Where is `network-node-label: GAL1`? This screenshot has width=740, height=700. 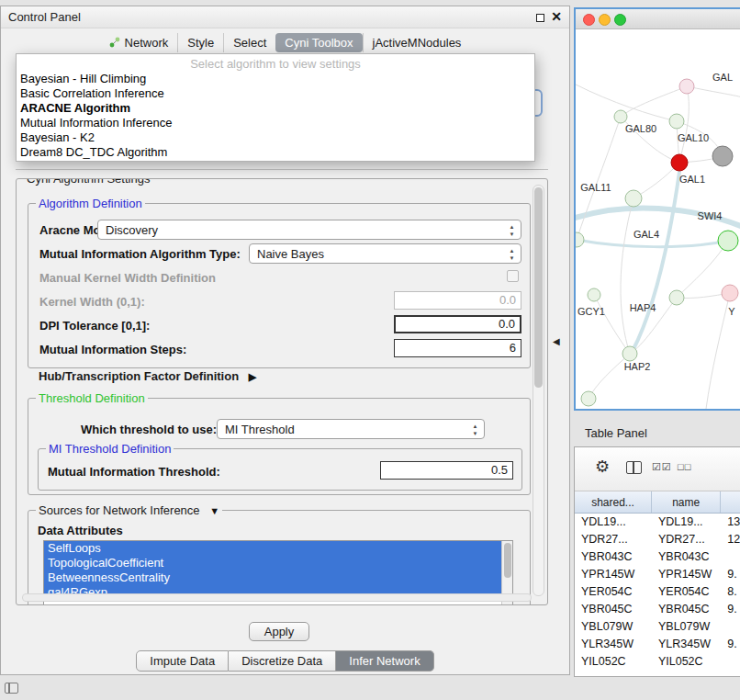 network-node-label: GAL1 is located at coordinates (692, 179).